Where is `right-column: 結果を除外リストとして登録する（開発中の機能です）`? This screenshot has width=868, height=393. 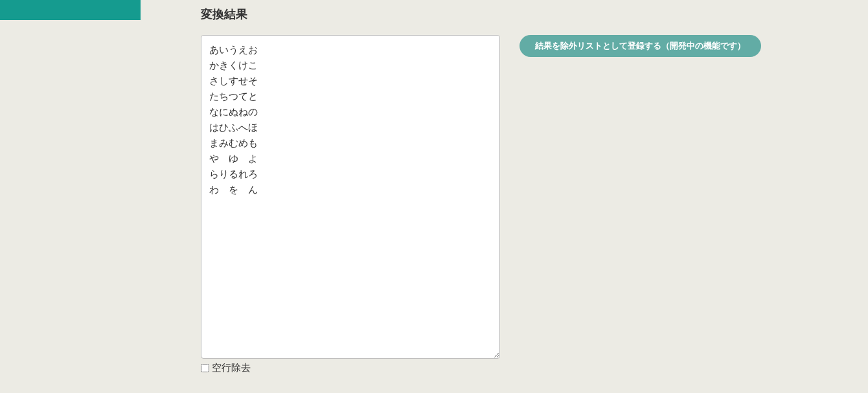 right-column: 結果を除外リストとして登録する（開発中の機能です） is located at coordinates (640, 46).